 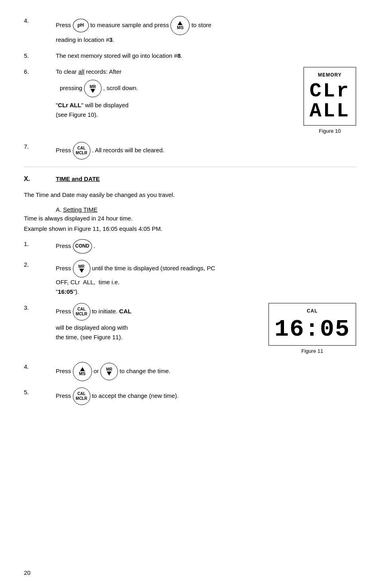 What do you see at coordinates (206, 30) in the screenshot?
I see `step-body-4-top: Press pH to measure sample and press MS …` at bounding box center [206, 30].